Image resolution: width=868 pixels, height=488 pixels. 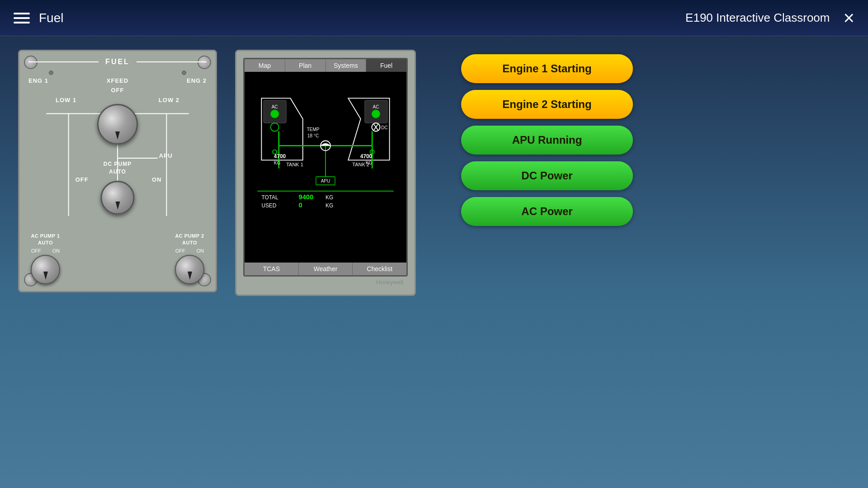 What do you see at coordinates (386, 66) in the screenshot?
I see `tab-fuel: Fuel` at bounding box center [386, 66].